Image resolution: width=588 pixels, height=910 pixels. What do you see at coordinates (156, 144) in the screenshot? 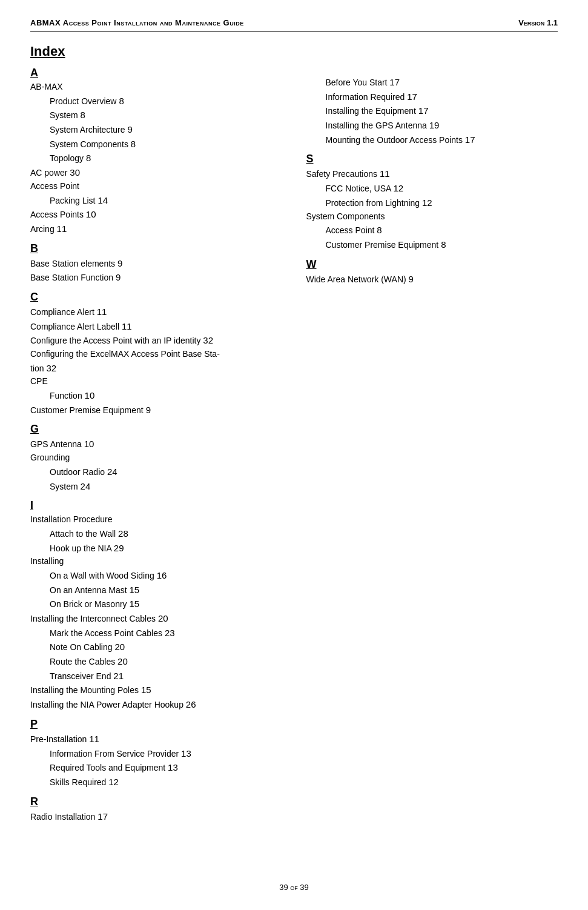
I see `list-item: System Components 8` at bounding box center [156, 144].